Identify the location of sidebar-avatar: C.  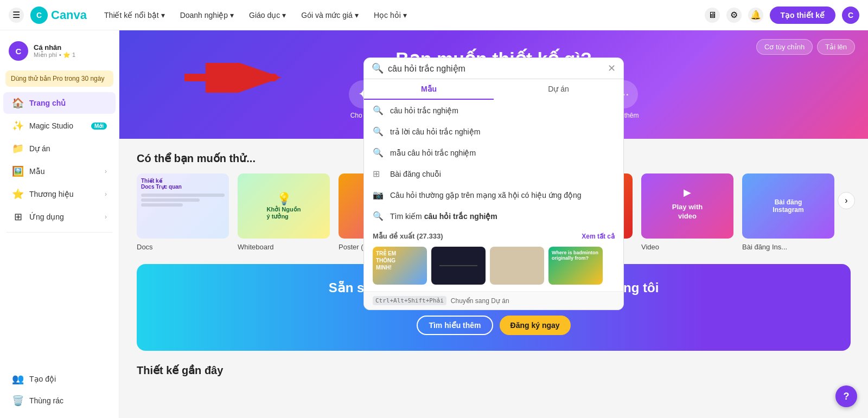
(18, 51).